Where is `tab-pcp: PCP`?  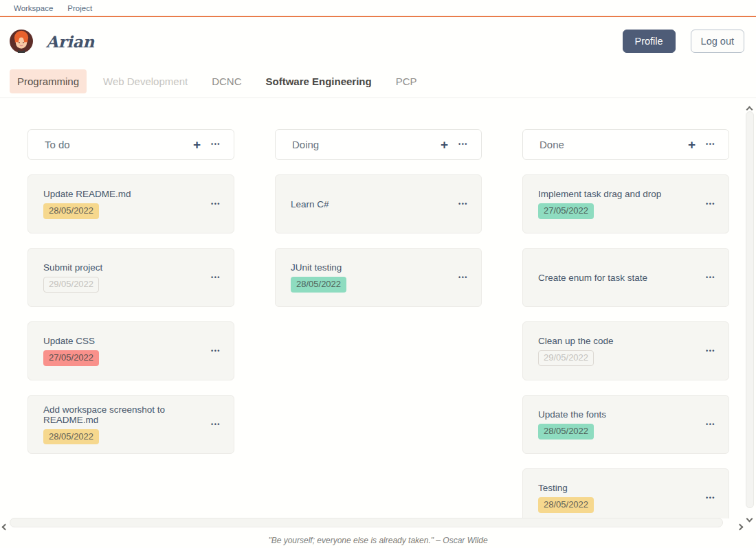 tab-pcp: PCP is located at coordinates (407, 81).